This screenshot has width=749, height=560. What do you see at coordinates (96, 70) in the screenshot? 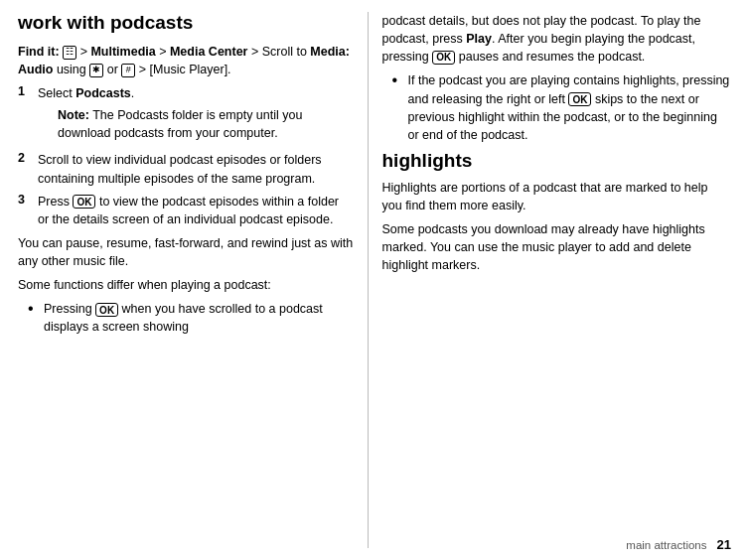
I see `asterisk-icon: ✱` at bounding box center [96, 70].